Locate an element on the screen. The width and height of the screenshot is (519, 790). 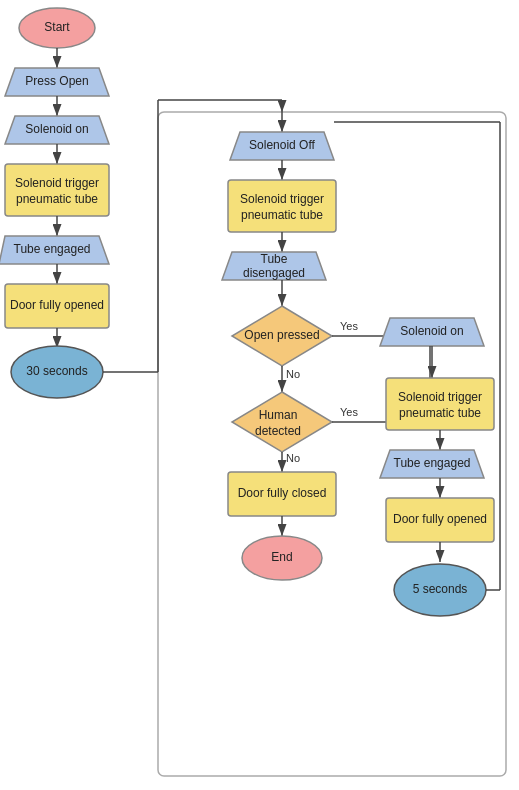
door-fully-opened-2-label: Door fully opened is located at coordinates (440, 519).